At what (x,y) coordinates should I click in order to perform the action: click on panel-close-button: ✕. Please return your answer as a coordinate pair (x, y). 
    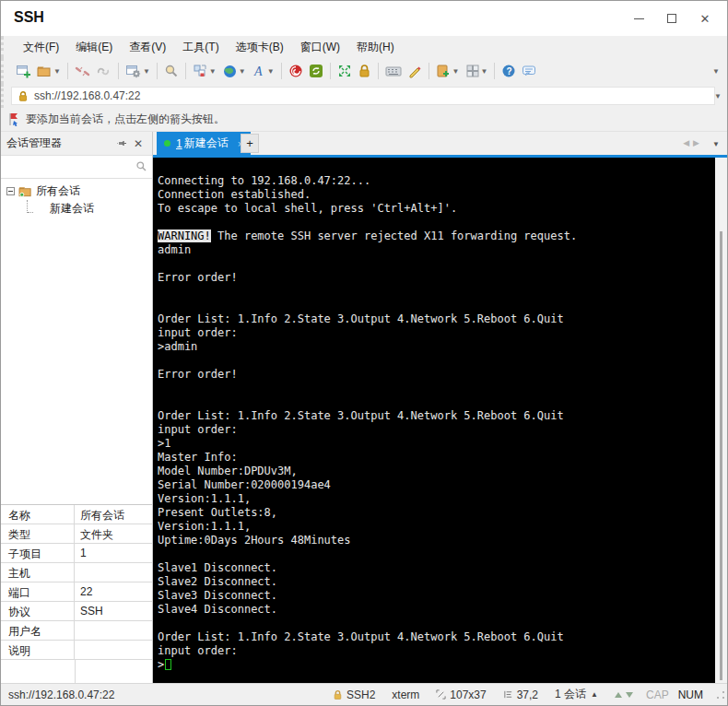
    Looking at the image, I should click on (138, 144).